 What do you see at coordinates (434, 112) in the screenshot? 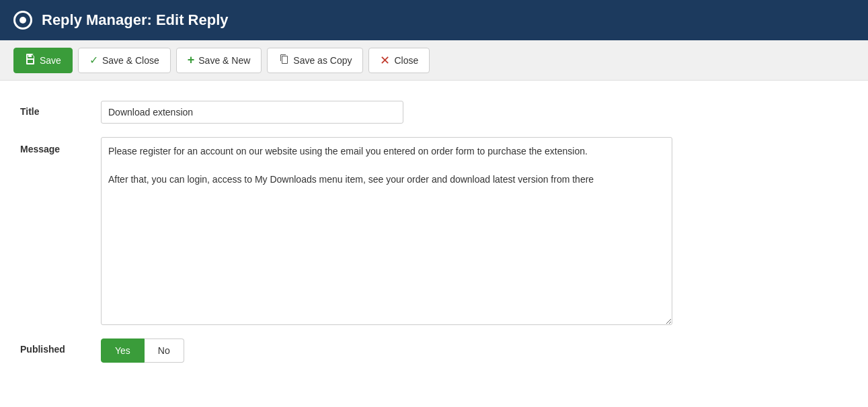
I see `title-row: Title` at bounding box center [434, 112].